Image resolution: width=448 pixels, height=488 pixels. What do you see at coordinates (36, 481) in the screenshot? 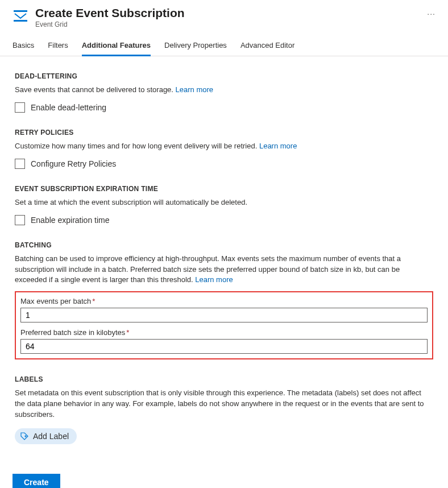
I see `create-button: Create` at bounding box center [36, 481].